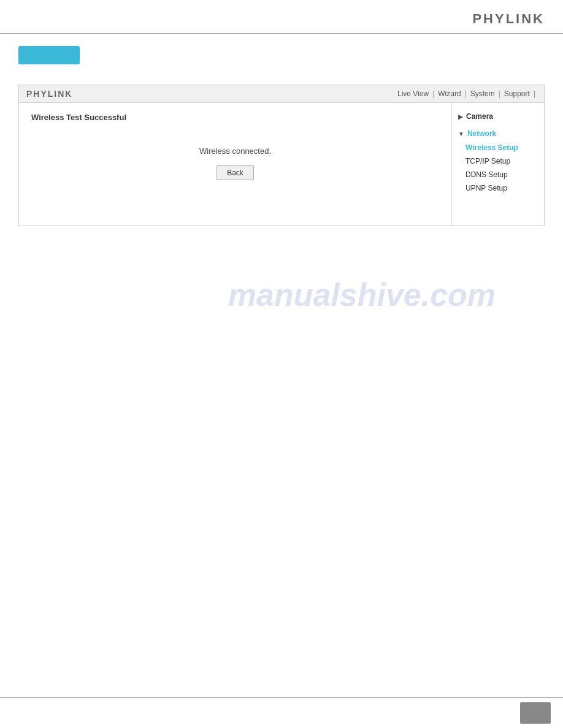 This screenshot has height=728, width=563. What do you see at coordinates (236, 164) in the screenshot?
I see `main-panel: Wireless Test Successful Wireless connec…` at bounding box center [236, 164].